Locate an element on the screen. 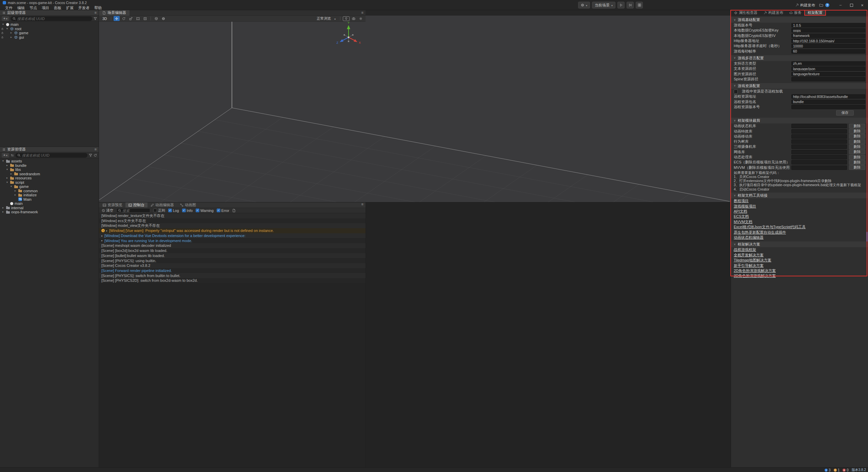  create-node-button is located at coordinates (5, 19).